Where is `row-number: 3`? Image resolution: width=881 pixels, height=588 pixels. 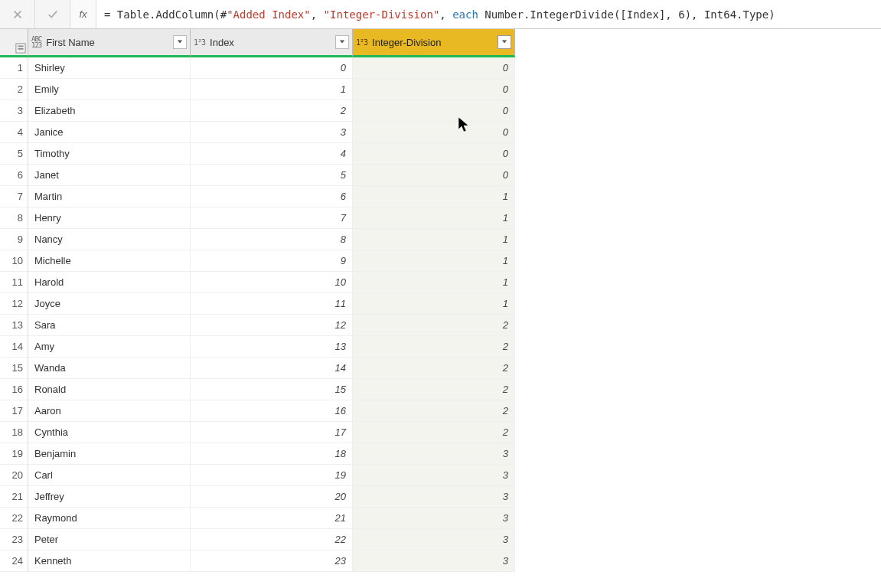
row-number: 3 is located at coordinates (14, 111).